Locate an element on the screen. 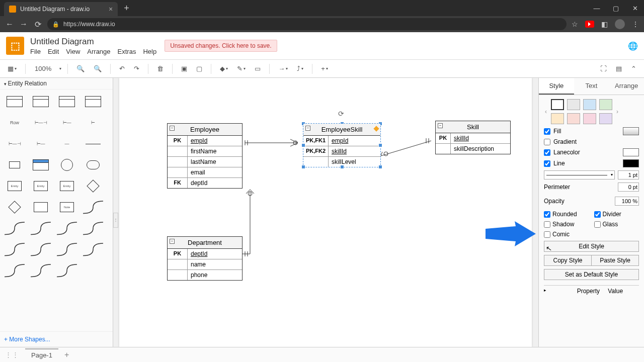 This screenshot has width=644, height=362. shape-line is located at coordinates (93, 144).